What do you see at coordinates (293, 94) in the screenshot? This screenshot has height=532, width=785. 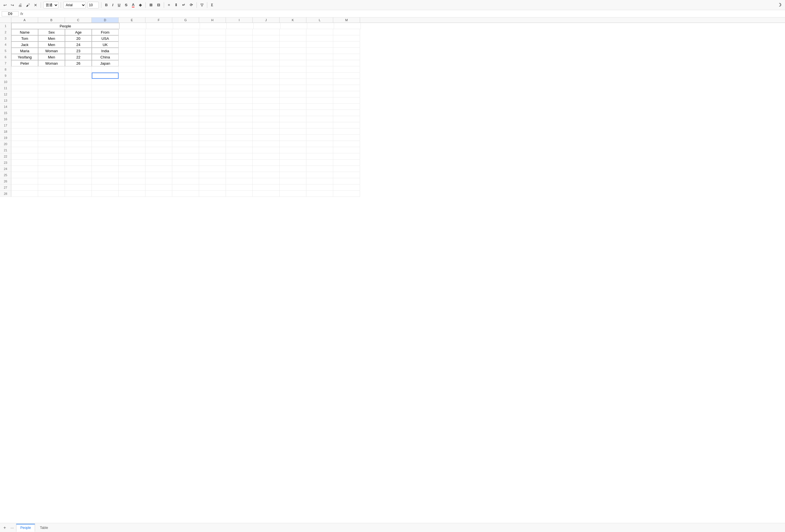 I see `cell-K12` at bounding box center [293, 94].